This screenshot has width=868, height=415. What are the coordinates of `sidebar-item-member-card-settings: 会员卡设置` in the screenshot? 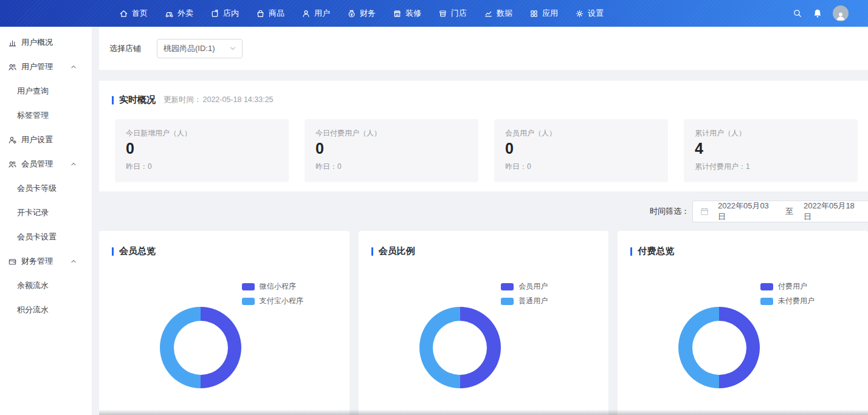 It's located at (46, 237).